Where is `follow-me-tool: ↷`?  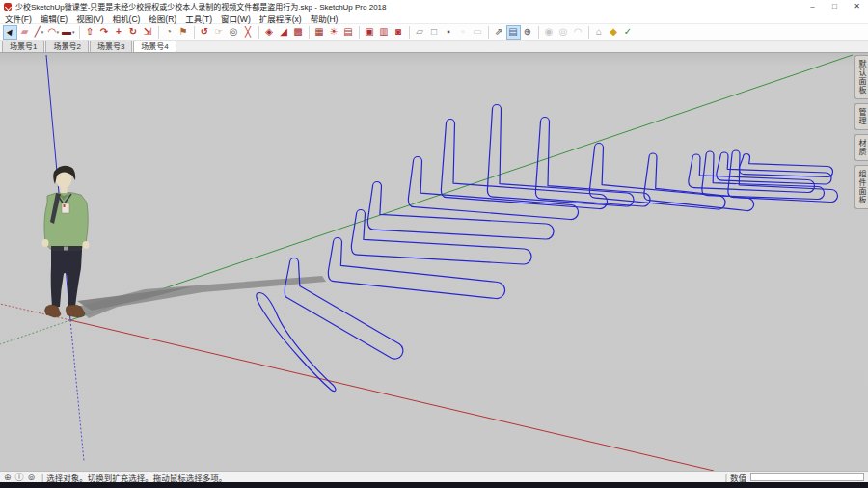
follow-me-tool: ↷ is located at coordinates (104, 33).